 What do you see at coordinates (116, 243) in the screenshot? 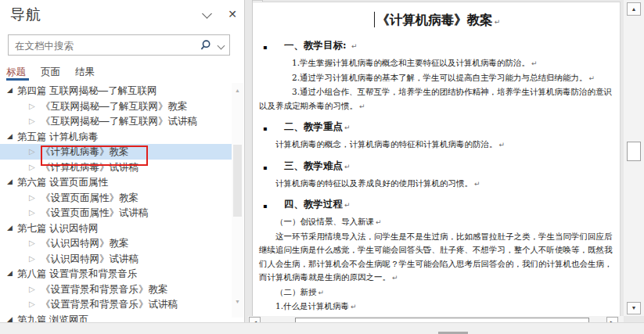
I see `tree-item: ▷《认识因特网》教案` at bounding box center [116, 243].